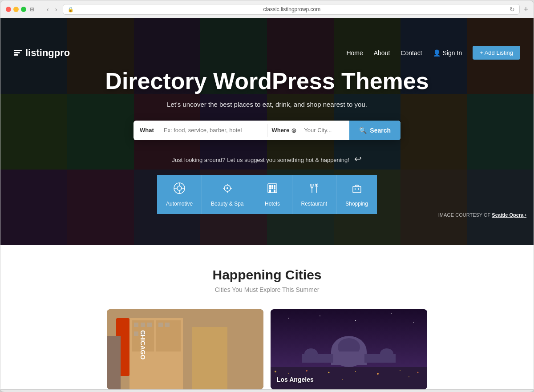 The height and width of the screenshot is (392, 534). I want to click on image-credit-link: Seattle Opera ›, so click(509, 215).